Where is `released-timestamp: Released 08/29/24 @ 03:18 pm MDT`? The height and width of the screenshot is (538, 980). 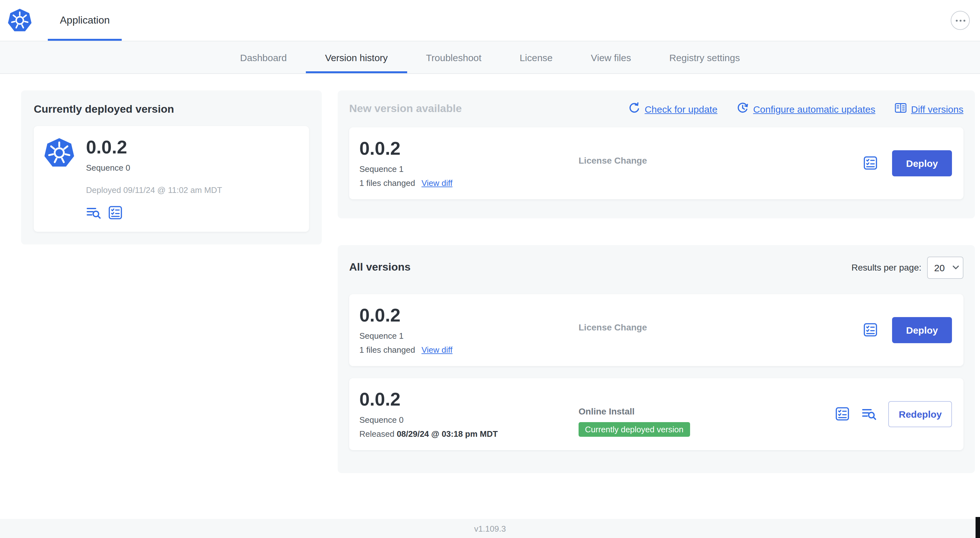
released-timestamp: Released 08/29/24 @ 03:18 pm MDT is located at coordinates (469, 433).